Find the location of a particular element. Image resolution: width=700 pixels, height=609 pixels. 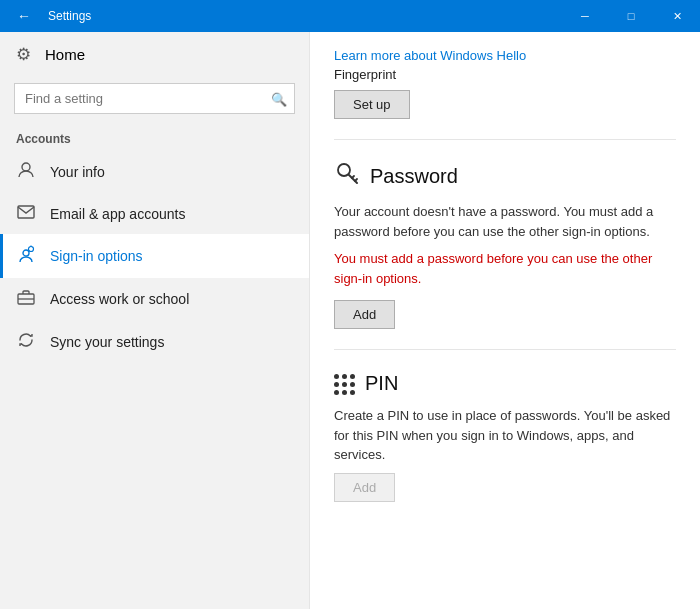

password-warning: You must add a password before you can u… is located at coordinates (505, 268).